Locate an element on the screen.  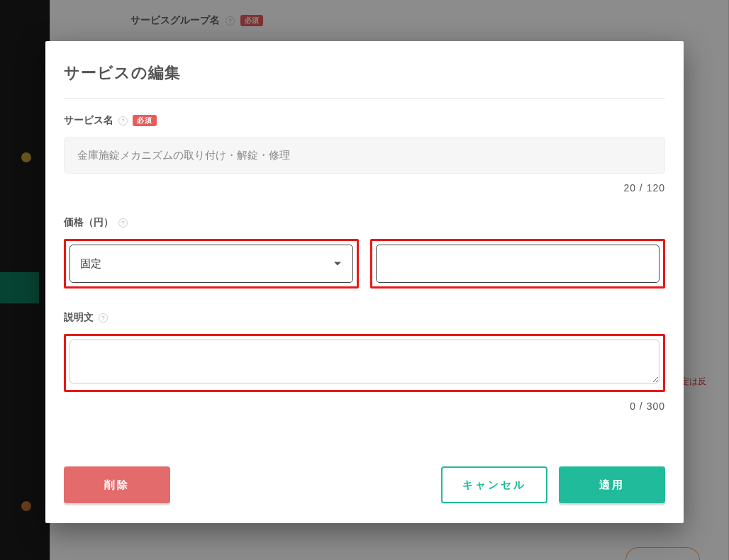
delete-button: 削除 is located at coordinates (117, 485).